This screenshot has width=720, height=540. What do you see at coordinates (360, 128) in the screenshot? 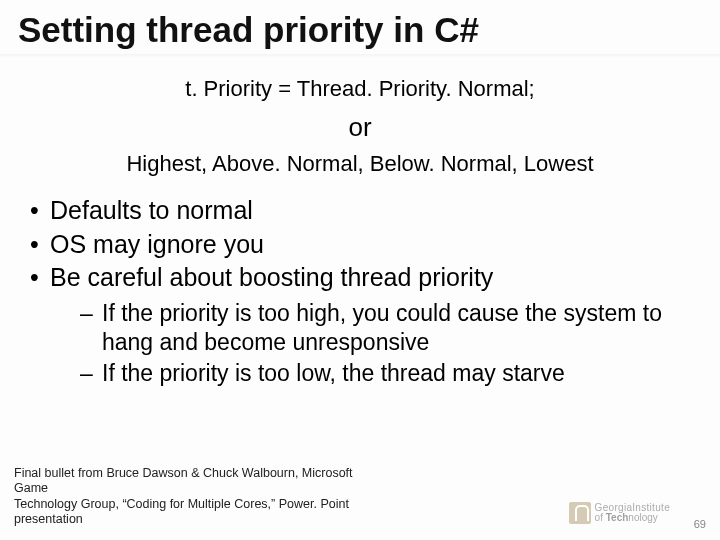
I see `or-text: or` at bounding box center [360, 128].